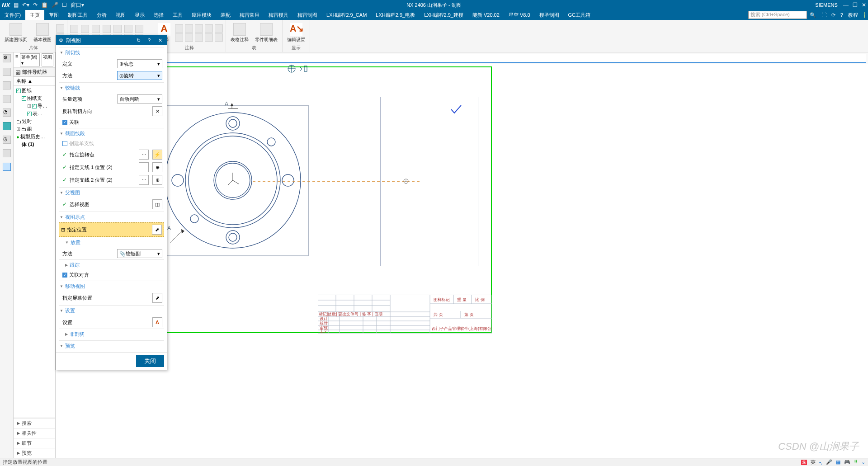 This screenshot has height=466, width=868. I want to click on section-segments: 截面线段, so click(75, 134).